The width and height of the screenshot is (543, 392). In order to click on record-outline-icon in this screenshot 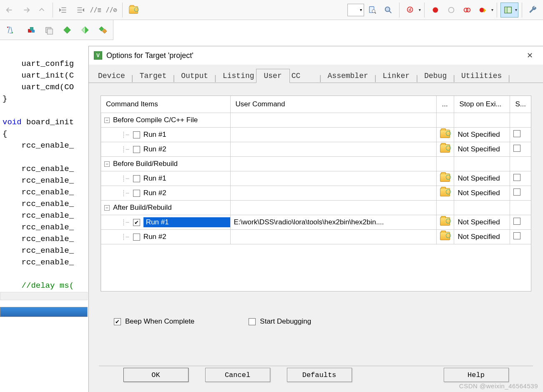, I will do `click(451, 10)`.